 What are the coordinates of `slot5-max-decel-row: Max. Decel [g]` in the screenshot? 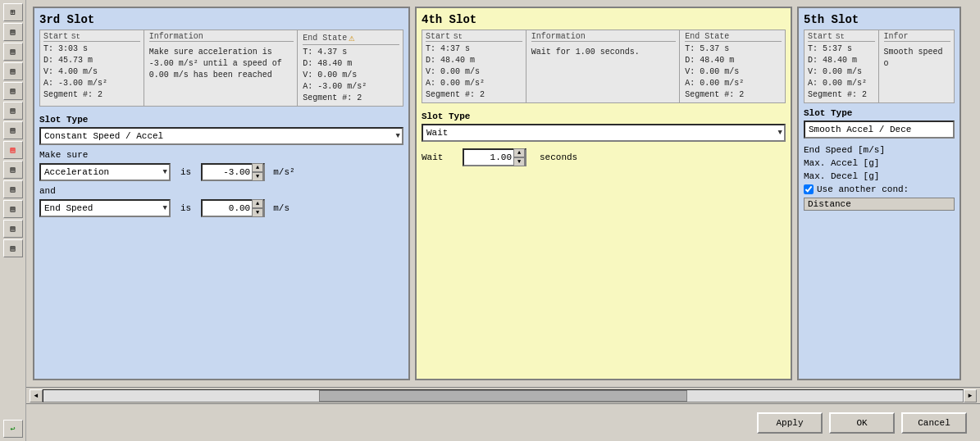 It's located at (879, 176).